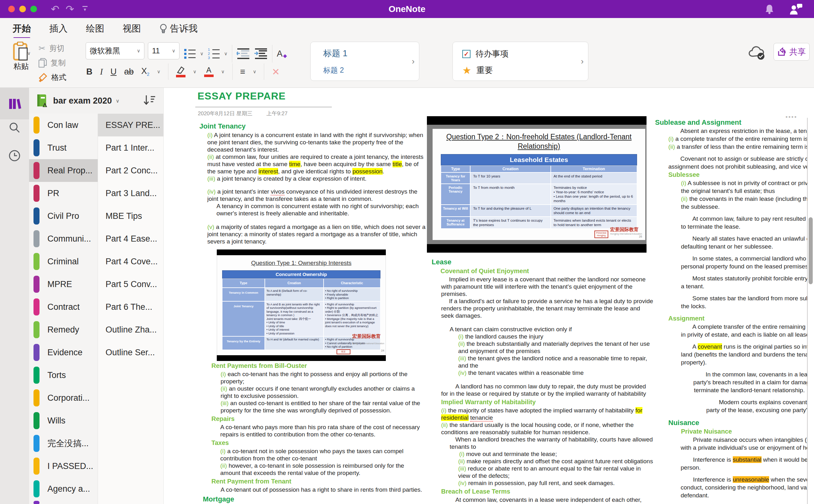 The image size is (814, 504). What do you see at coordinates (95, 29) in the screenshot?
I see `tab-draw: 绘图` at bounding box center [95, 29].